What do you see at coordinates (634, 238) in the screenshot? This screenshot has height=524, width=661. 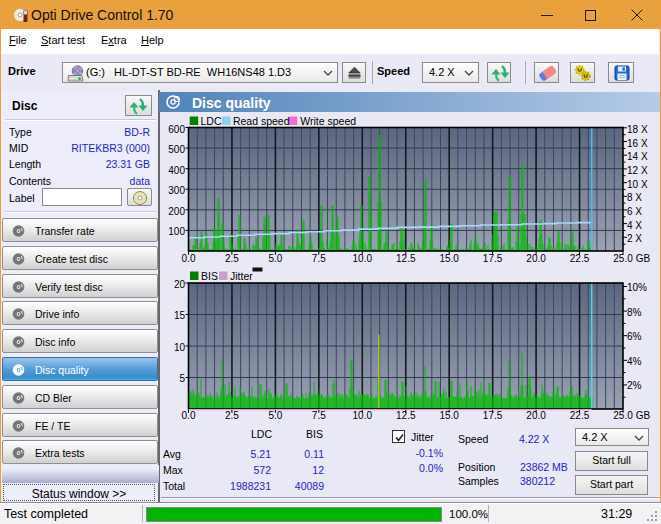 I see `svg-text: 2 X` at bounding box center [634, 238].